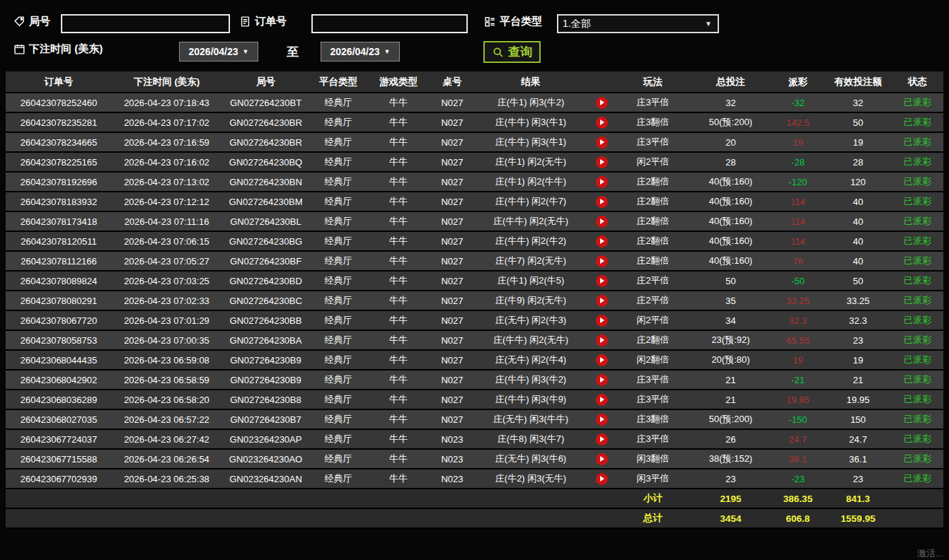 The image size is (949, 560). I want to click on play-type-cell: 闲2翻倍, so click(652, 360).